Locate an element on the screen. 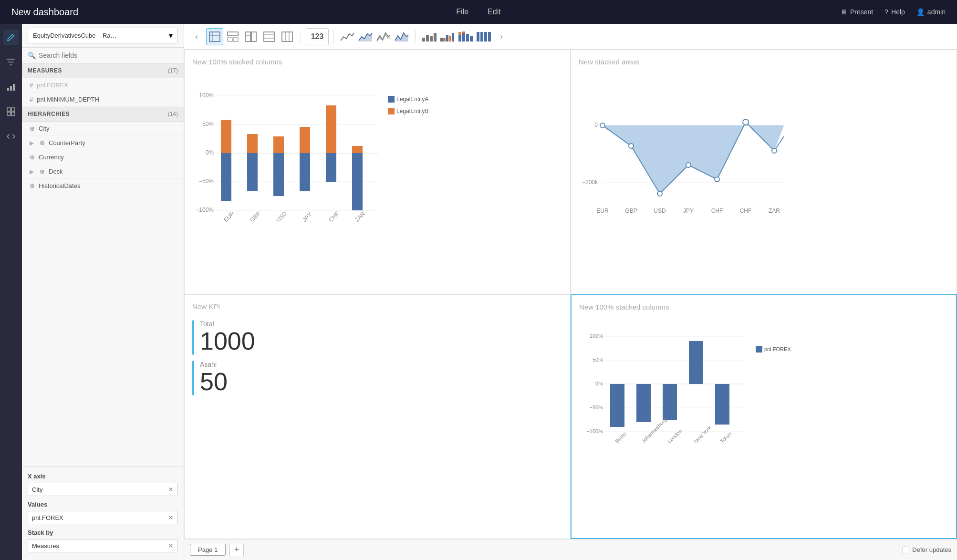 This screenshot has width=957, height=560. stackby-clear-icon: ✕ is located at coordinates (171, 546).